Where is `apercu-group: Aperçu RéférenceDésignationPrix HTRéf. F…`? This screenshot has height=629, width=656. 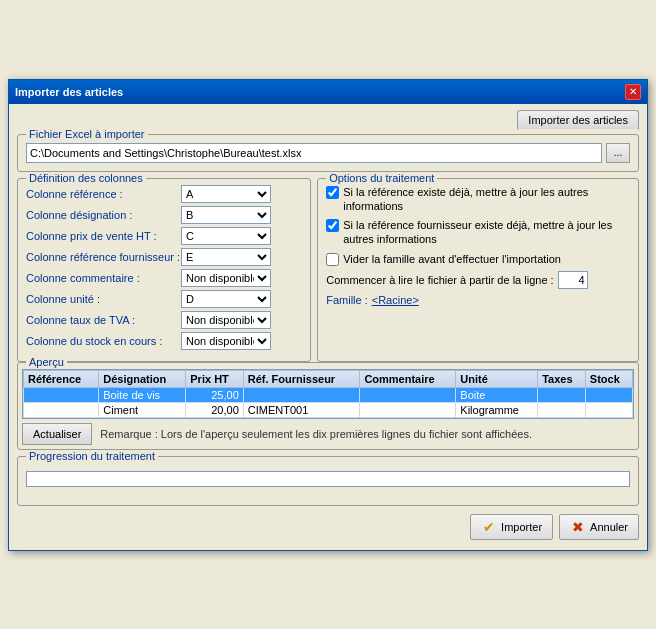 apercu-group: Aperçu RéférenceDésignationPrix HTRéf. F… is located at coordinates (328, 406).